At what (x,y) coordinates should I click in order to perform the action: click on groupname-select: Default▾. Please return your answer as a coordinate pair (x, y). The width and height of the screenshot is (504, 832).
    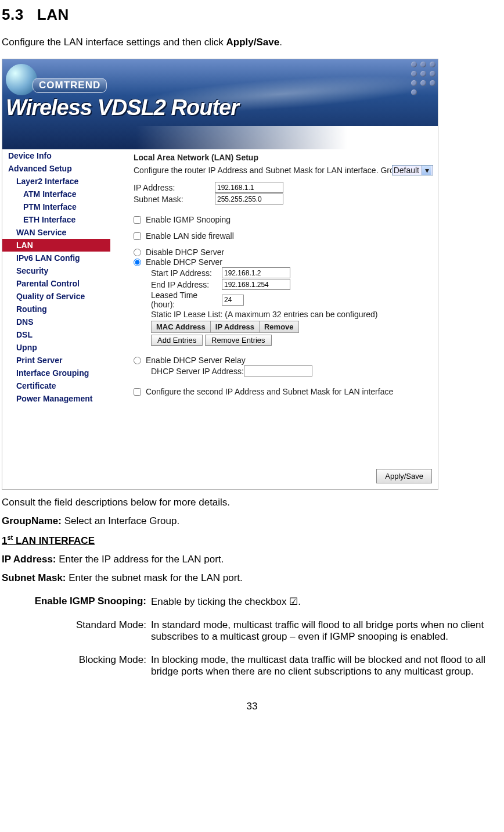
    Looking at the image, I should click on (412, 170).